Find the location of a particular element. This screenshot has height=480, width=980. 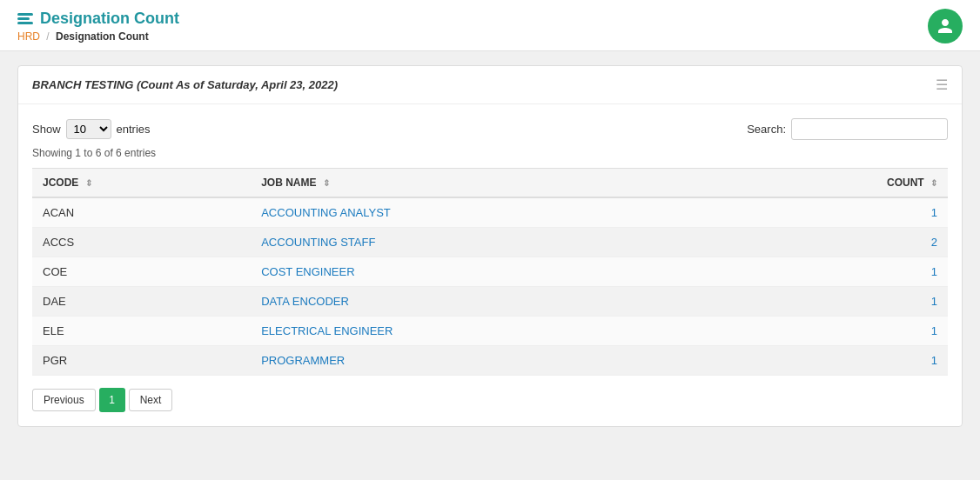

pagination: Previous 1 Next is located at coordinates (490, 400).